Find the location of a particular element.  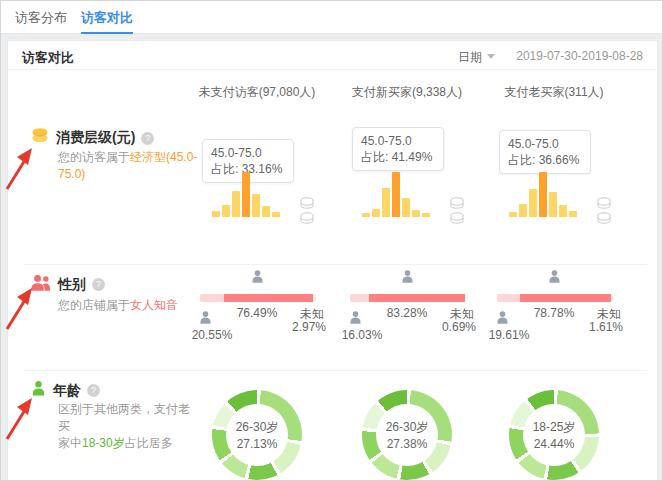

gender-cell-unpaid: 76.49% 20.55% 未知 2.97% is located at coordinates (257, 317).